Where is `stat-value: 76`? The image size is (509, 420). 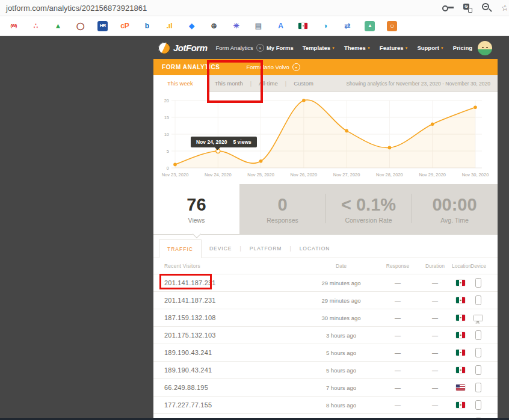
stat-value: 76 is located at coordinates (196, 205).